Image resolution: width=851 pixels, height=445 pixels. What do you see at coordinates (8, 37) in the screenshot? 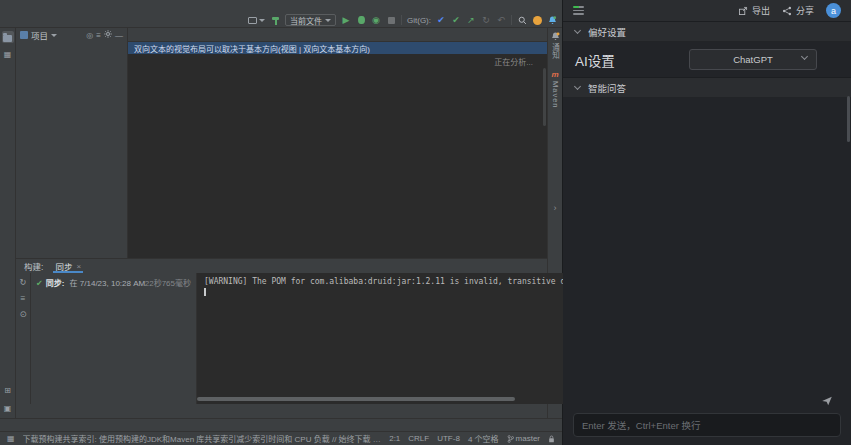
I see `project-stripe-icon` at bounding box center [8, 37].